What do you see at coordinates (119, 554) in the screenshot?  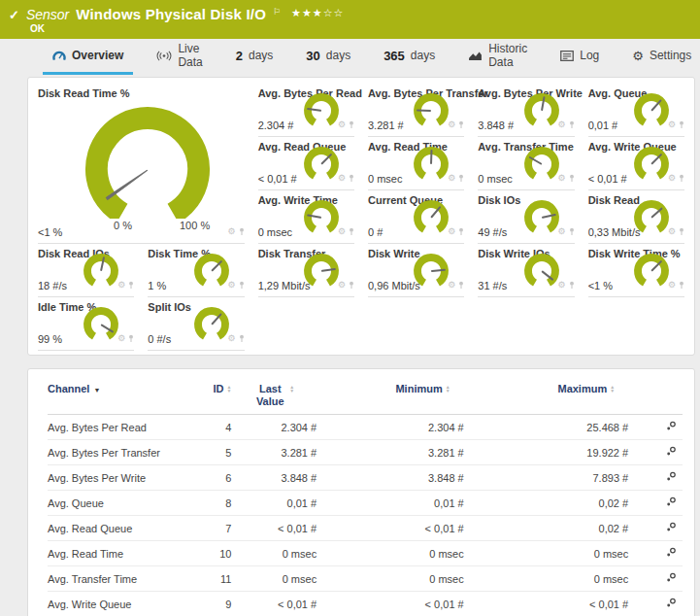 I see `channel-name: Avg. Read Time` at bounding box center [119, 554].